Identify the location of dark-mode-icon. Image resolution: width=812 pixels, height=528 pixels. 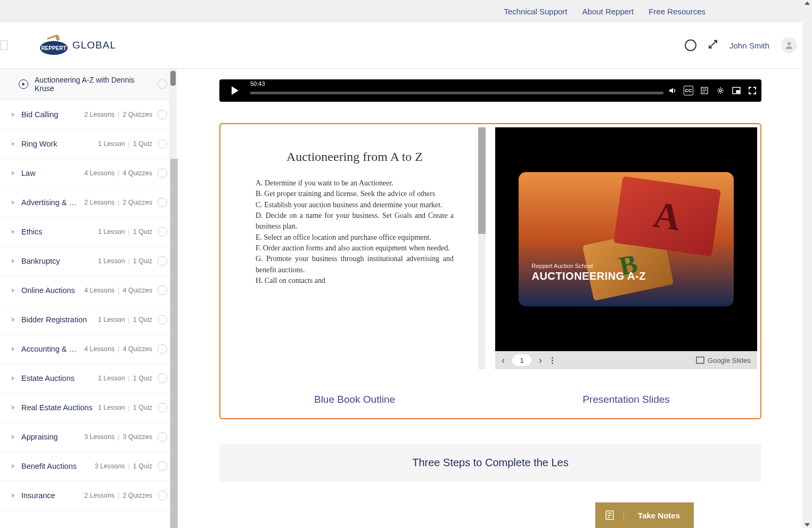
(691, 45).